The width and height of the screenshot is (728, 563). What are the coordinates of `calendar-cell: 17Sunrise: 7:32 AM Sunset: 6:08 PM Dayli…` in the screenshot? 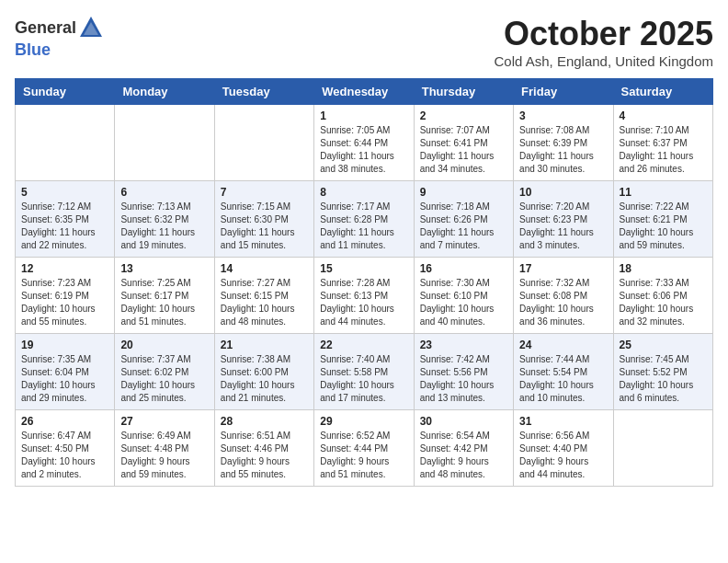 It's located at (563, 296).